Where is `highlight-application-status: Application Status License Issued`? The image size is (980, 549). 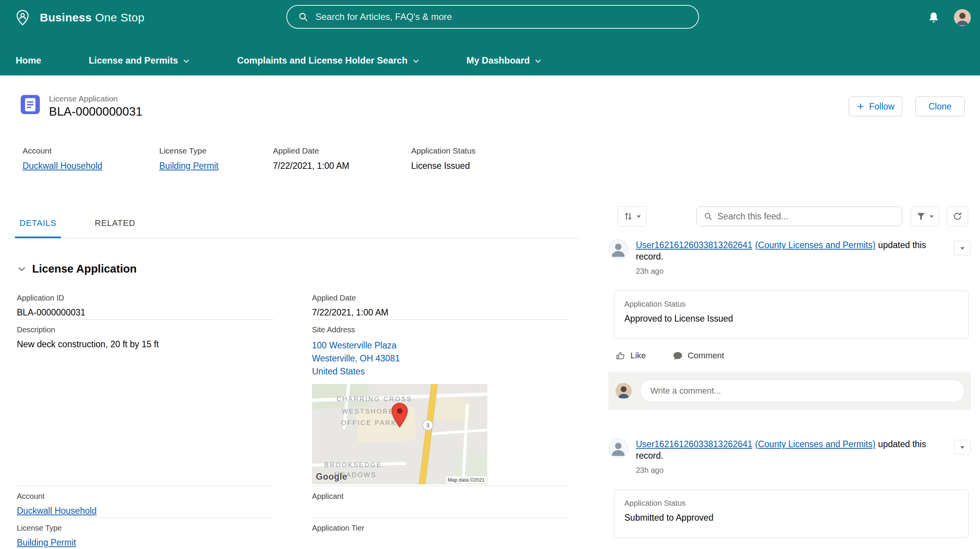 highlight-application-status: Application Status License Issued is located at coordinates (447, 158).